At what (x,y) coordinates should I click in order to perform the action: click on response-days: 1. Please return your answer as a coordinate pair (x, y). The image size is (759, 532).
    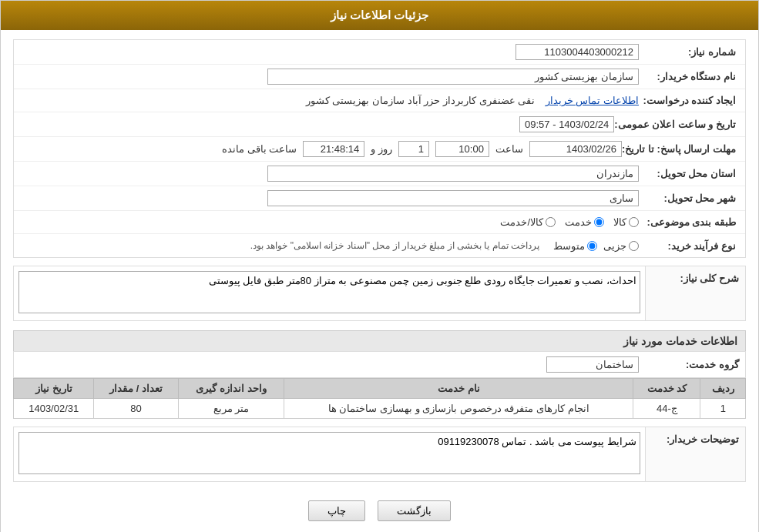
    Looking at the image, I should click on (414, 149).